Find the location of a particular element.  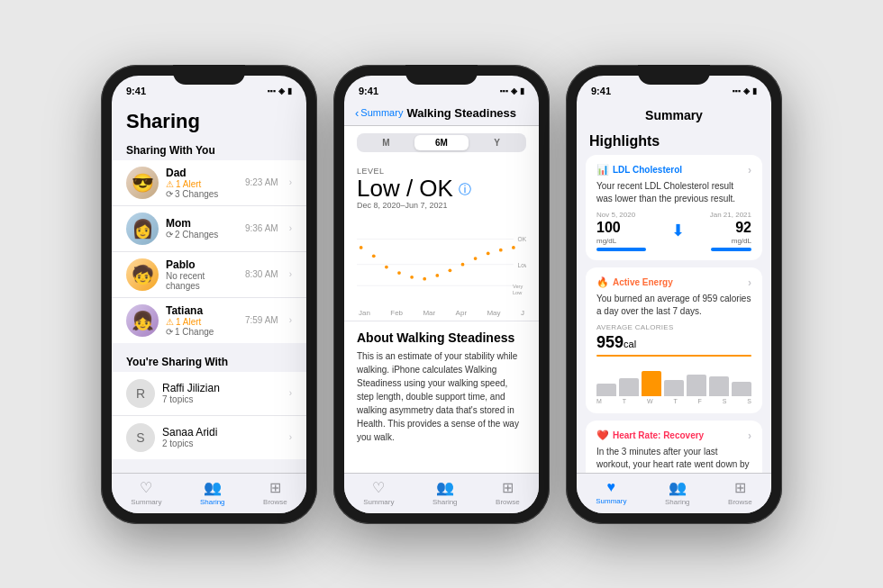

battery-icon-2: ▮ is located at coordinates (523, 91).